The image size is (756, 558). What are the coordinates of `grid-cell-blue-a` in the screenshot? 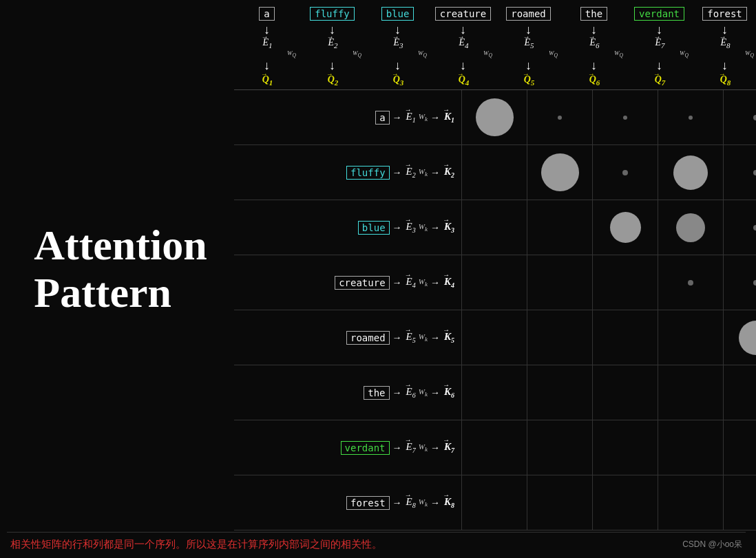 It's located at (494, 228).